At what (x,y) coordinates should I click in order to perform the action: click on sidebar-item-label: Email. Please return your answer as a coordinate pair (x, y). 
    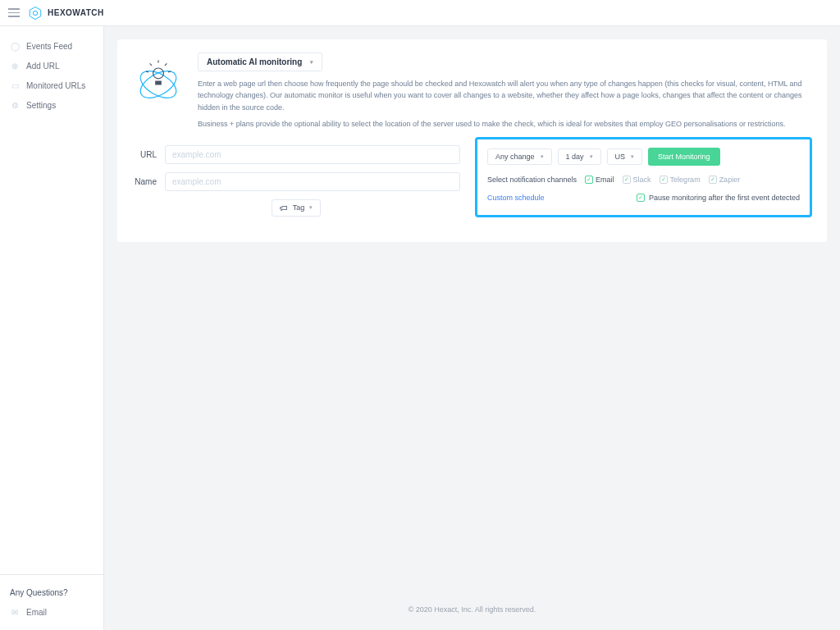
    Looking at the image, I should click on (36, 612).